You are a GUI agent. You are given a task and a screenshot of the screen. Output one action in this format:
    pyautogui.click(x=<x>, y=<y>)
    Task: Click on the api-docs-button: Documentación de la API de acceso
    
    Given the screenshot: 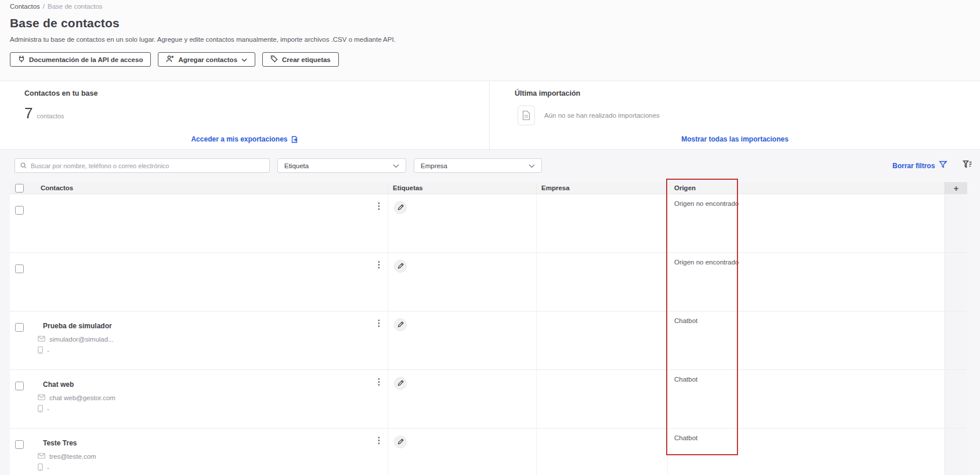 What is the action you would take?
    pyautogui.click(x=80, y=59)
    